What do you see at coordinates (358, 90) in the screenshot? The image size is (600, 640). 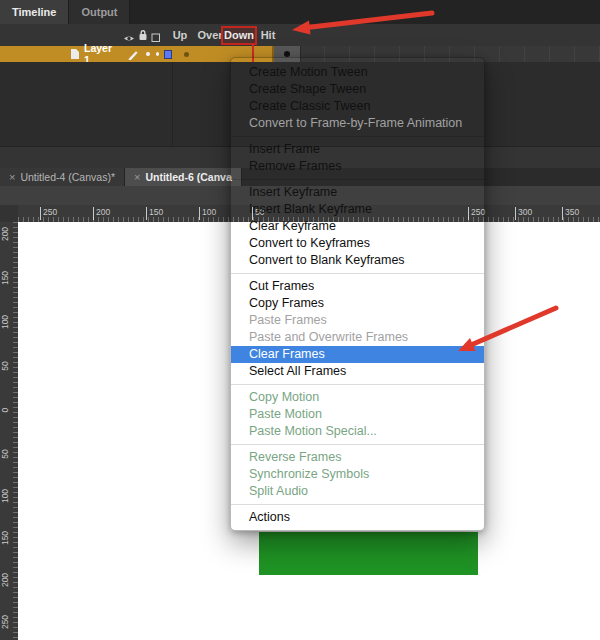 I see `menu-item-create-shape-tween: Create Shape Tween` at bounding box center [358, 90].